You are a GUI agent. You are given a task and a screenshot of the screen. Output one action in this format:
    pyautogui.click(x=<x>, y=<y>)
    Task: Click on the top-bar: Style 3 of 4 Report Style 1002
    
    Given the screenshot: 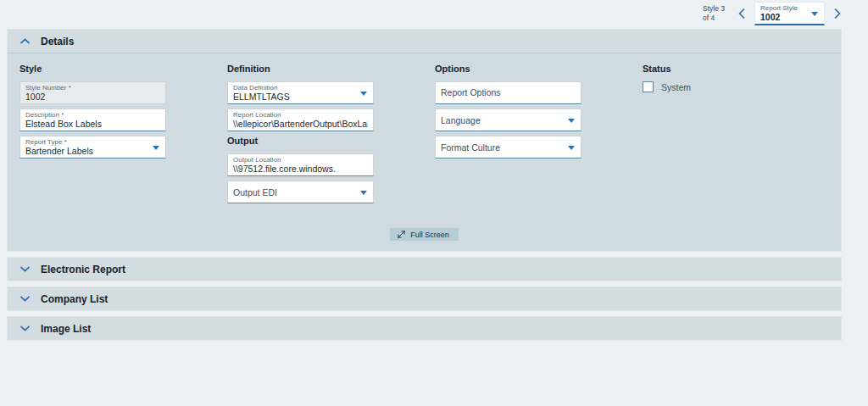 What is the action you would take?
    pyautogui.click(x=434, y=14)
    